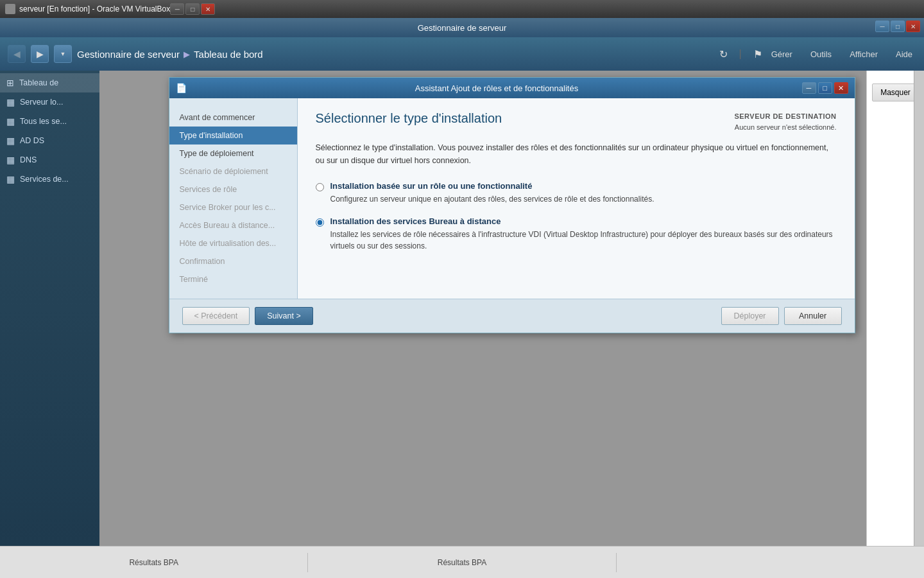 Image resolution: width=924 pixels, height=578 pixels. Describe the element at coordinates (584, 186) in the screenshot. I see `radio-role-based-label: Installation basée sur un rôle ou une fo…` at that location.